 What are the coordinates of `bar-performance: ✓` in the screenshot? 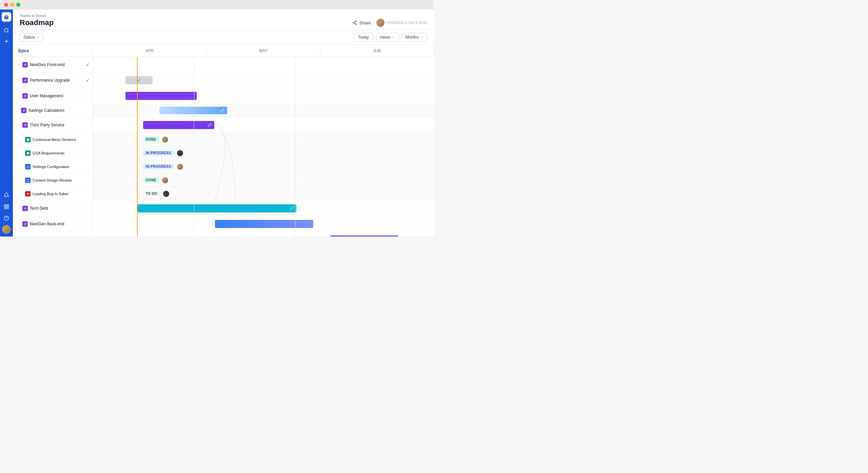 It's located at (139, 80).